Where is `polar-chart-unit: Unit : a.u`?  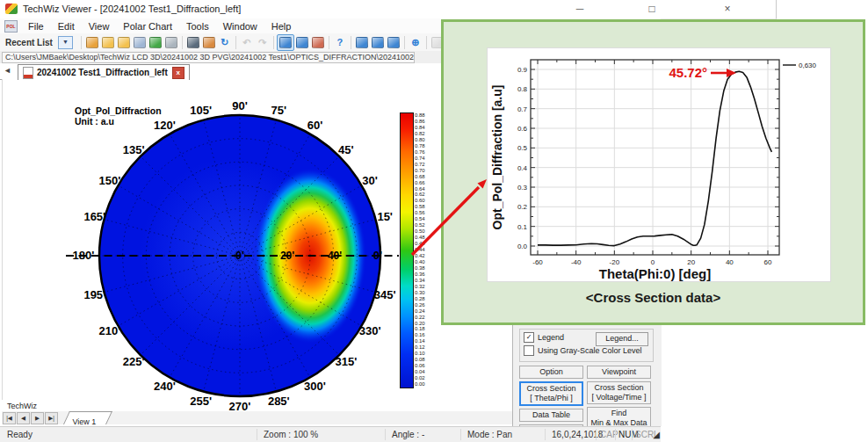
polar-chart-unit: Unit : a.u is located at coordinates (118, 121).